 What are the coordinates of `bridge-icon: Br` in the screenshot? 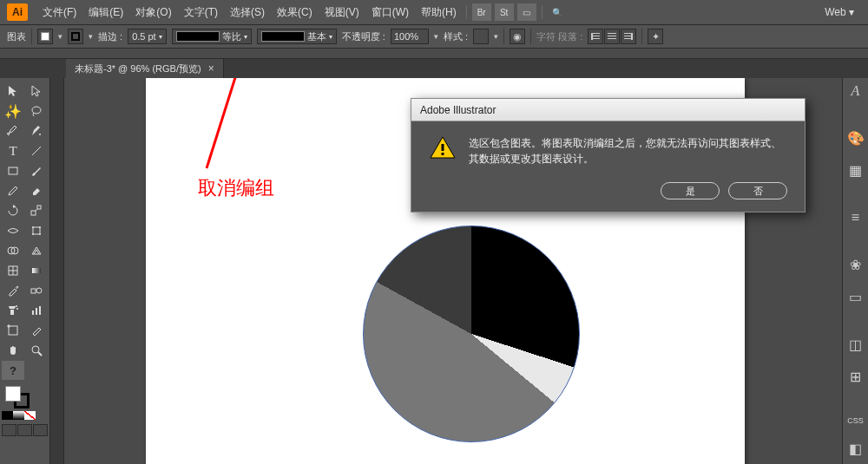 It's located at (482, 12).